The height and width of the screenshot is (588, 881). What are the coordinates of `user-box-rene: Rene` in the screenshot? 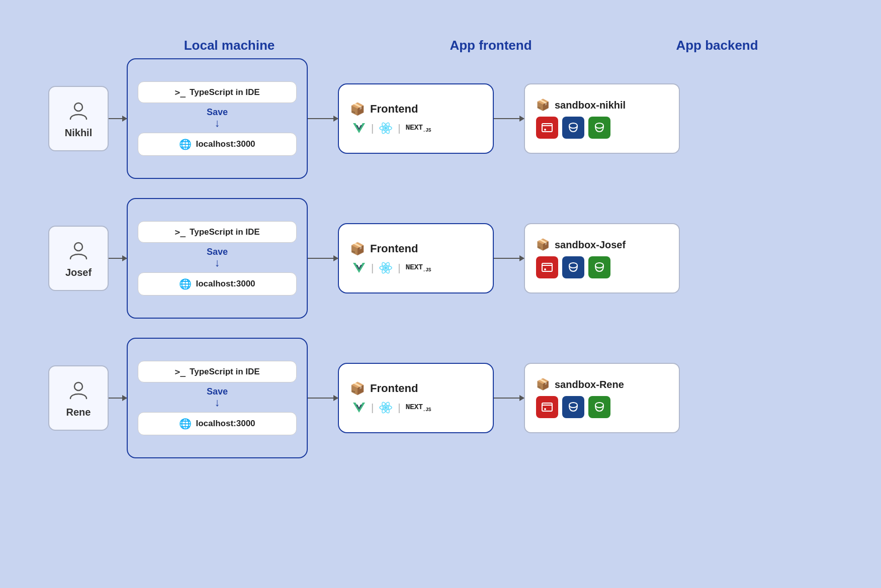 It's located at (78, 398).